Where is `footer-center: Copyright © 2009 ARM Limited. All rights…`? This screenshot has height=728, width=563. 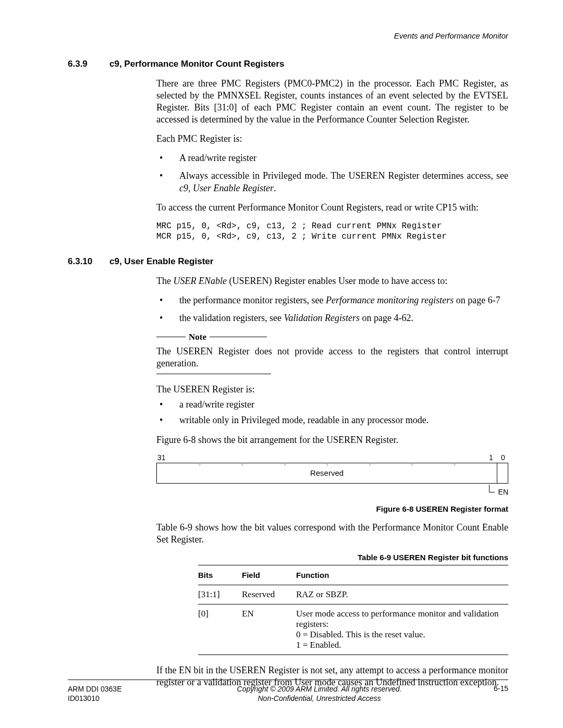 footer-center: Copyright © 2009 ARM Limited. All rights… is located at coordinates (319, 694).